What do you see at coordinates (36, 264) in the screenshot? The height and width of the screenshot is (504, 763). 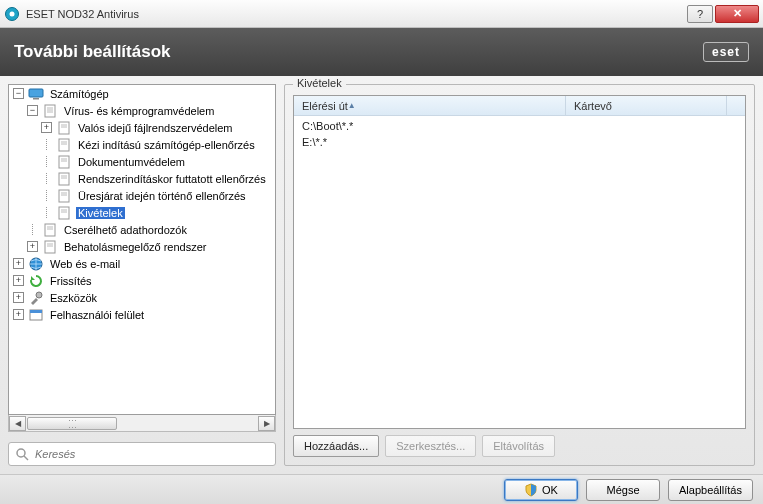 I see `globe-icon` at bounding box center [36, 264].